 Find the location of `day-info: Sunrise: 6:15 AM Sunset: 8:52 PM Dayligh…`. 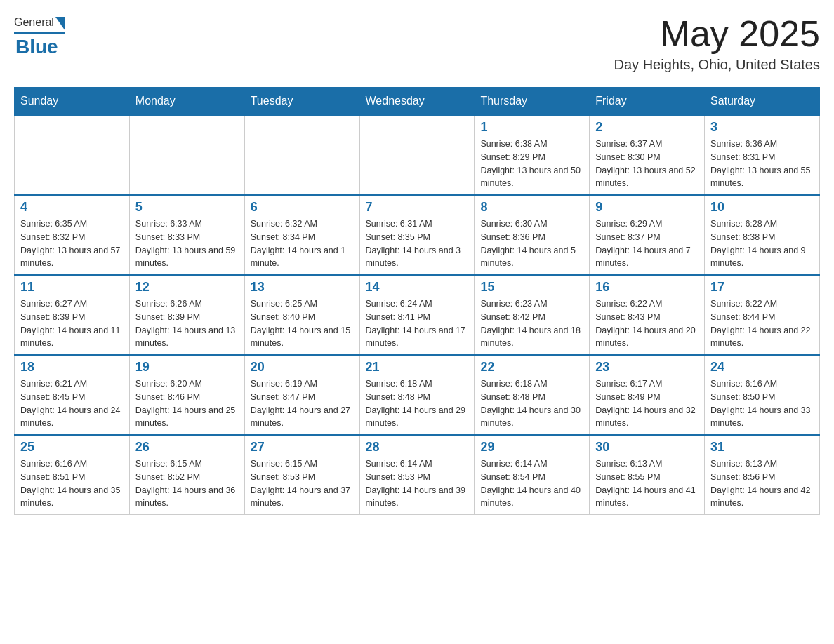

day-info: Sunrise: 6:15 AM Sunset: 8:52 PM Dayligh… is located at coordinates (187, 484).